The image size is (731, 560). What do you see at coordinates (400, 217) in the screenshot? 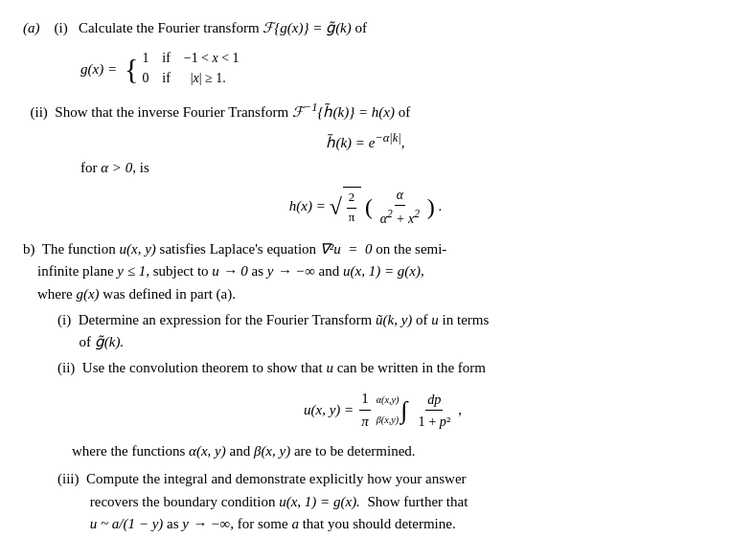
I see `hx-frac-den: α2 + x2` at bounding box center [400, 217].